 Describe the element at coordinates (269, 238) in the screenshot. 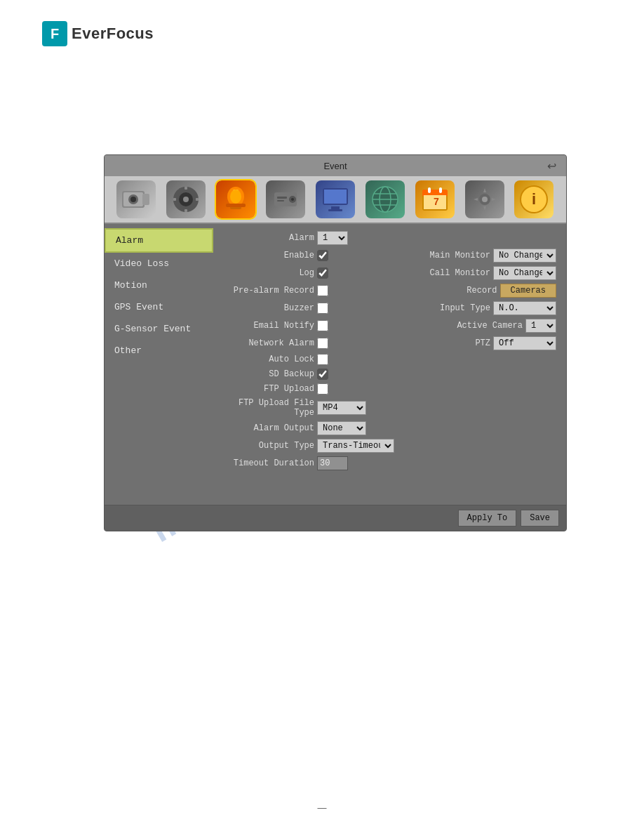

I see `alarm-label: Alarm` at that location.